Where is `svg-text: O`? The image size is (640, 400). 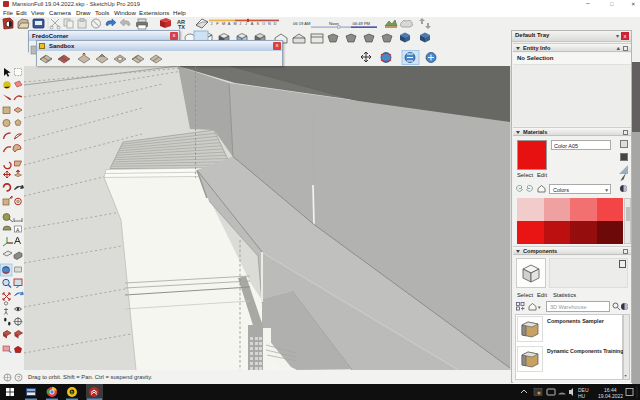
svg-text: O is located at coordinates (264, 24).